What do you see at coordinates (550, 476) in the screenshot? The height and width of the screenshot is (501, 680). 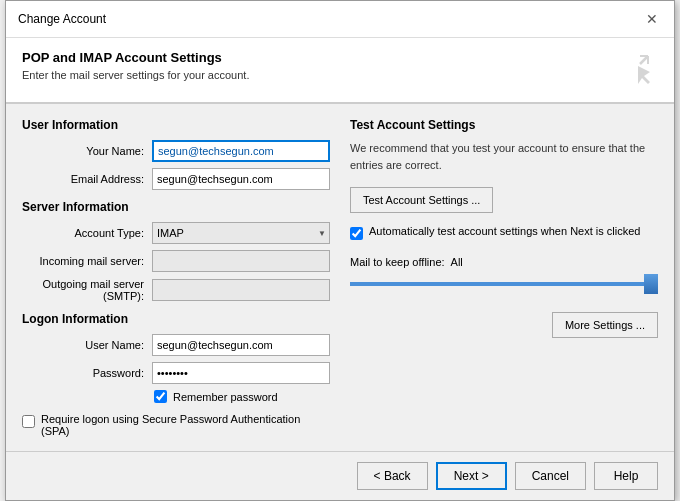 I see `cancel-button: Cancel` at bounding box center [550, 476].